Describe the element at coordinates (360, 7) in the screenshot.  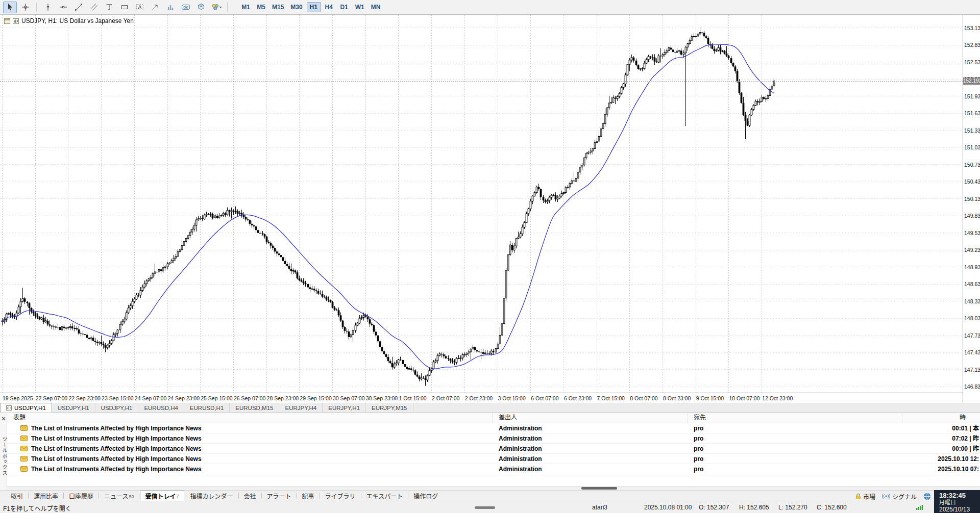
I see `timeframe-w1-button: W1` at that location.